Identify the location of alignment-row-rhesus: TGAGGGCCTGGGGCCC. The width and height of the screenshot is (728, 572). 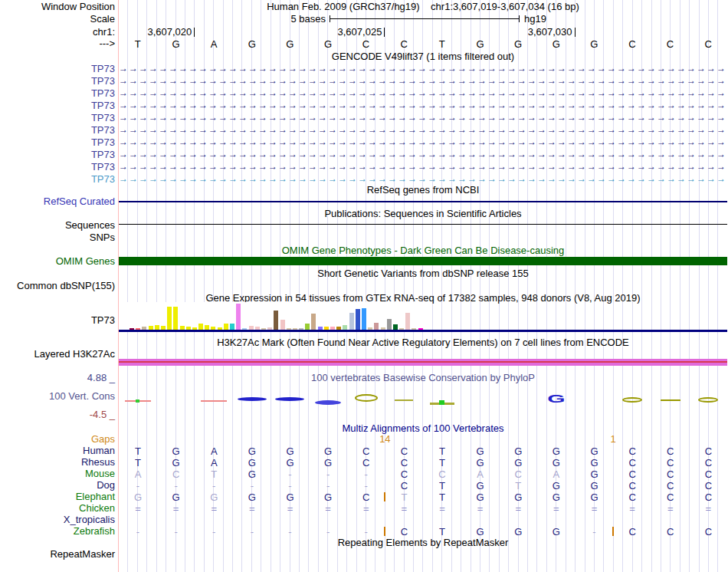
(423, 463).